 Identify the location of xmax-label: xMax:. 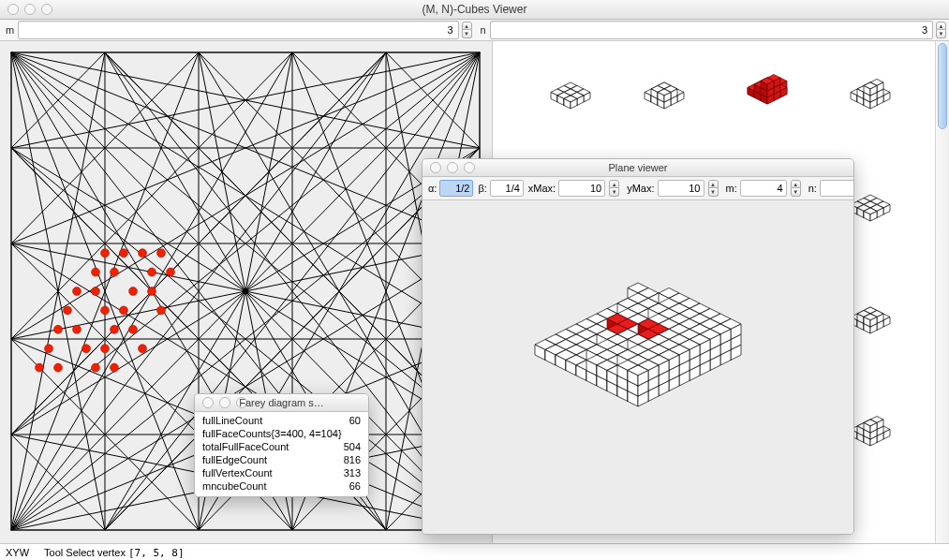
(541, 188).